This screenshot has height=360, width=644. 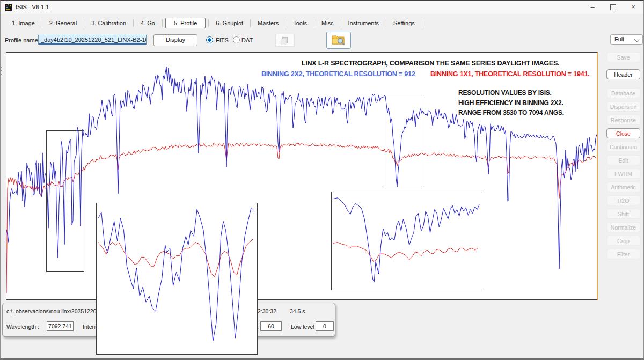 What do you see at coordinates (304, 327) in the screenshot?
I see `low-level-label: Low level :` at bounding box center [304, 327].